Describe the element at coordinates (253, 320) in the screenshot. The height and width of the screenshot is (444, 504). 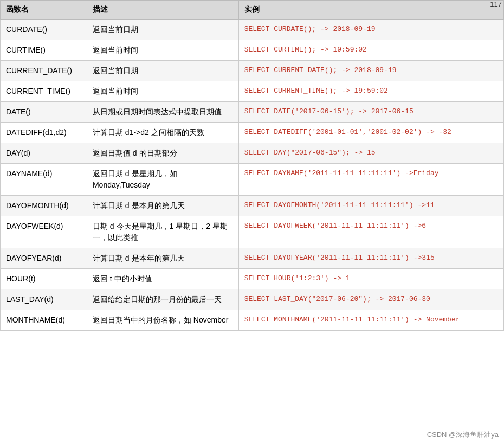
I see `table-row: MONTHNAME(d)返回日期当中的月份名称，如 NovemberSELECT…` at that location.